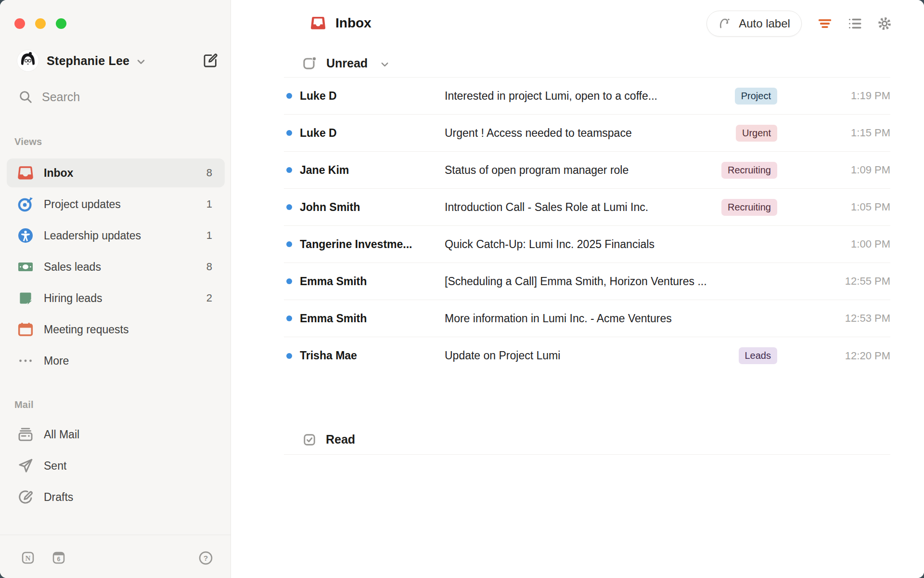 Image resolution: width=924 pixels, height=578 pixels. What do you see at coordinates (28, 61) in the screenshot?
I see `avatar` at bounding box center [28, 61].